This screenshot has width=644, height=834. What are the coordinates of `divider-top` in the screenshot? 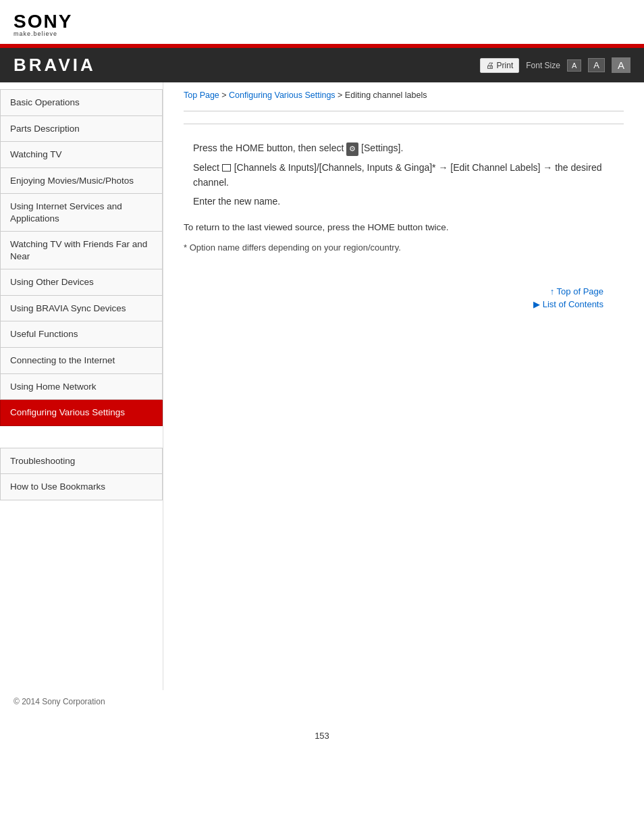 It's located at (404, 111).